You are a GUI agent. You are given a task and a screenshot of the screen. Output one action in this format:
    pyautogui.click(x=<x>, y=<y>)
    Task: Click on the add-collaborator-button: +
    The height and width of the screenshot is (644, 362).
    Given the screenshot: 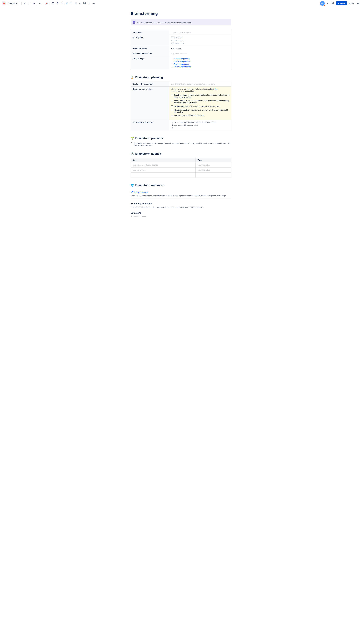 What is the action you would take?
    pyautogui.click(x=328, y=4)
    